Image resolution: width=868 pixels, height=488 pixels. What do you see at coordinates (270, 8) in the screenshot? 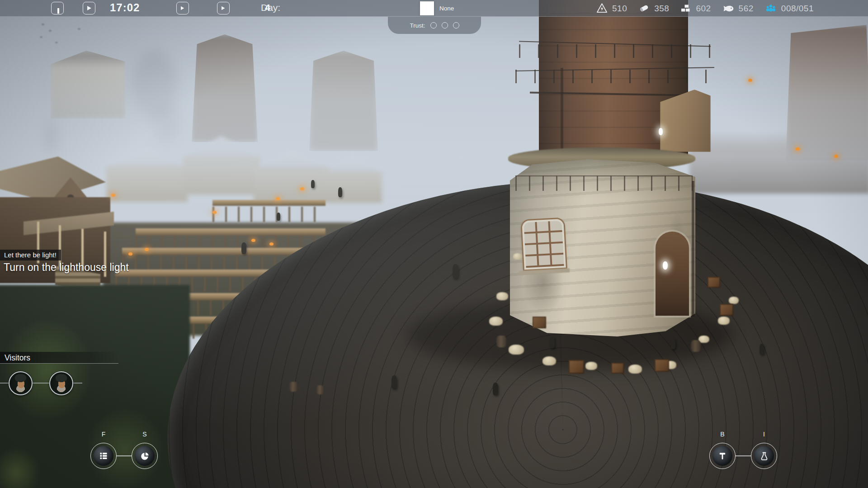
I see `day-label: Day:` at bounding box center [270, 8].